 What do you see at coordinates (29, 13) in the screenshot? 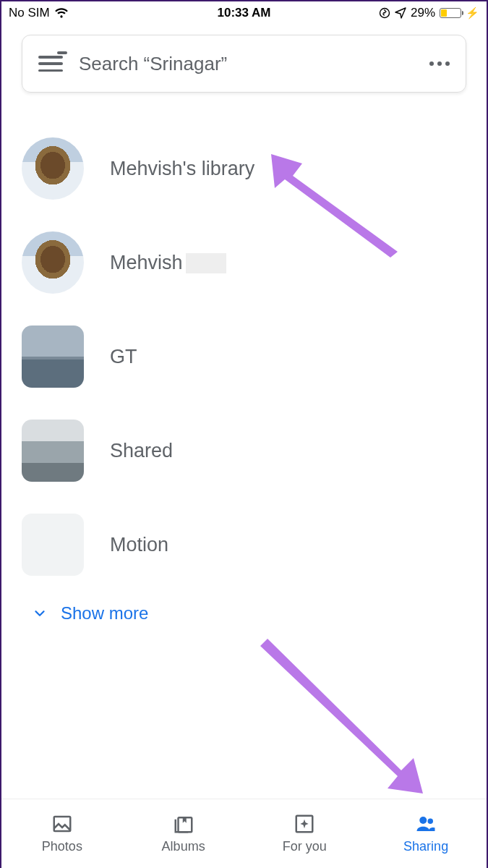
I see `carrier-text: No SIM` at bounding box center [29, 13].